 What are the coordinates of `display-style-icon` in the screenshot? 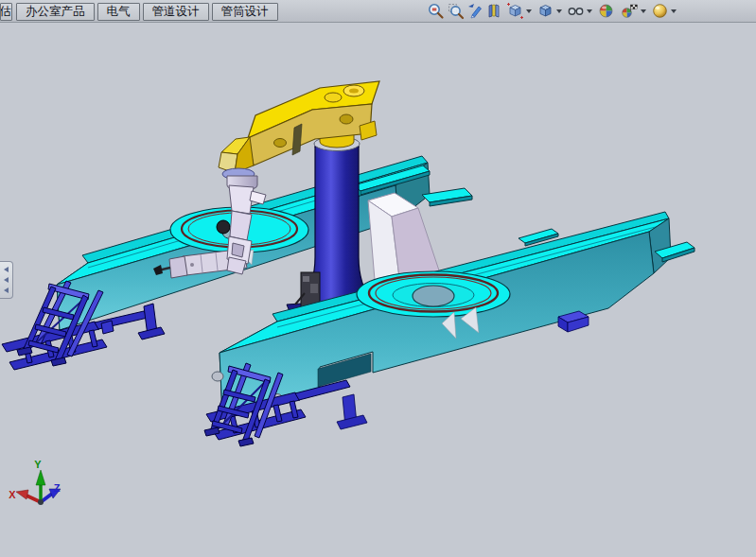 It's located at (545, 11).